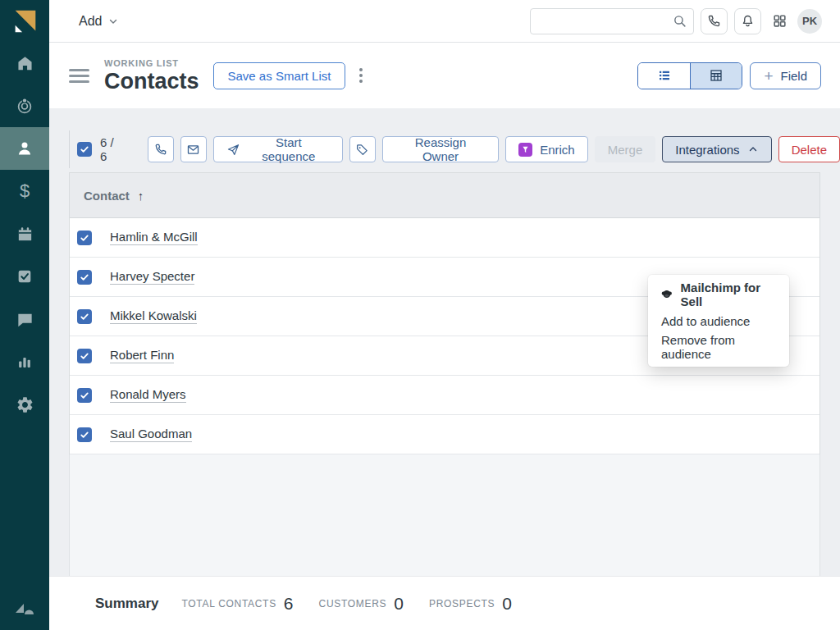 The image size is (840, 630). Describe the element at coordinates (363, 149) in the screenshot. I see `bulk-tag-button` at that location.